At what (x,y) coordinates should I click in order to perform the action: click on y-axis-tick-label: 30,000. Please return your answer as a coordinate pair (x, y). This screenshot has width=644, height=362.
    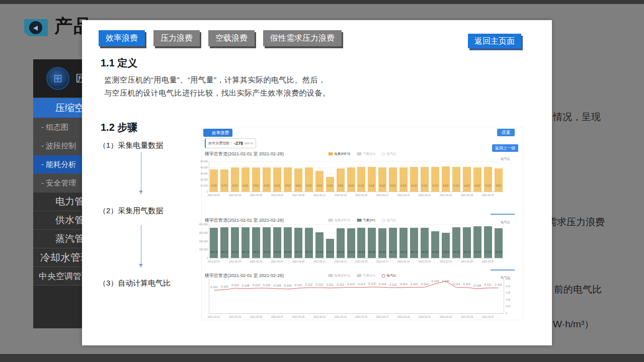
    Looking at the image, I should click on (202, 174).